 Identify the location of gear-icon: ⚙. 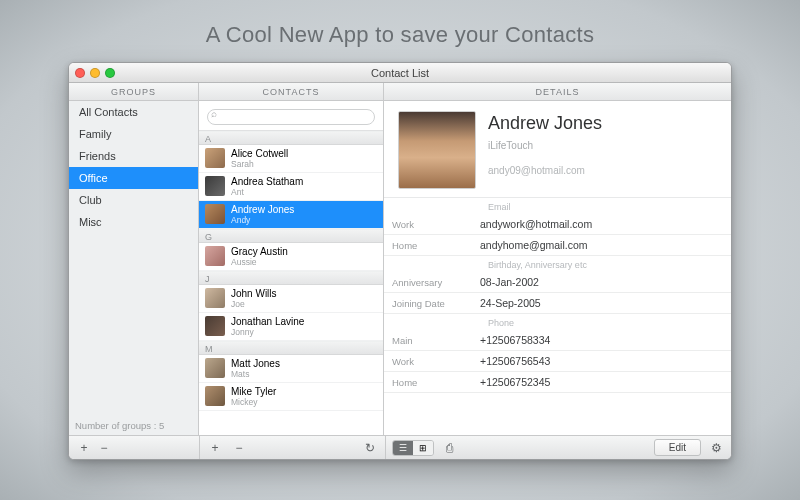
(716, 448).